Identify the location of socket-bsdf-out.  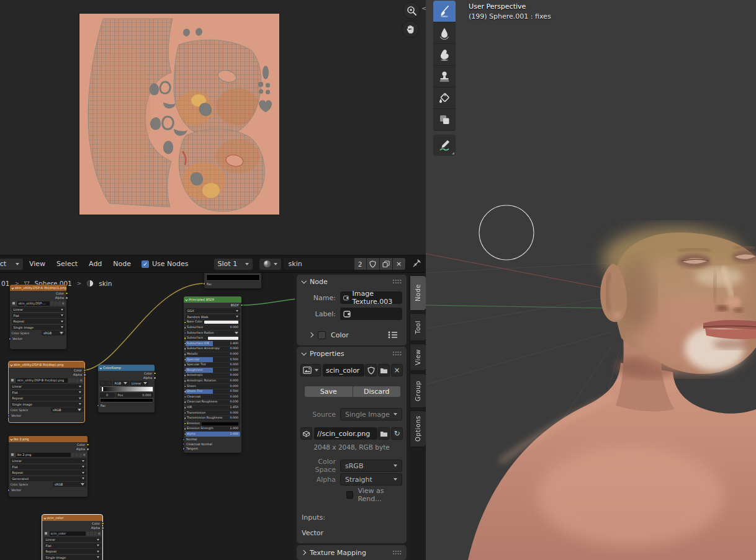
(242, 305).